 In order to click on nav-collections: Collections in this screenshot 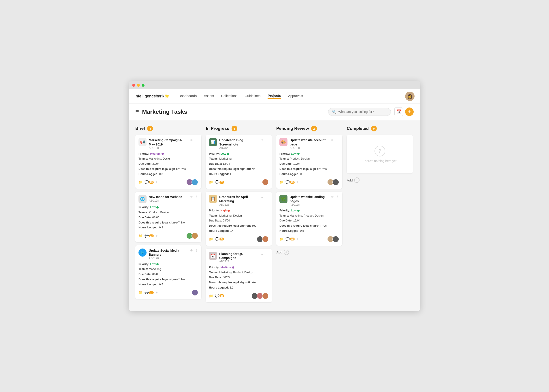, I will do `click(229, 96)`.